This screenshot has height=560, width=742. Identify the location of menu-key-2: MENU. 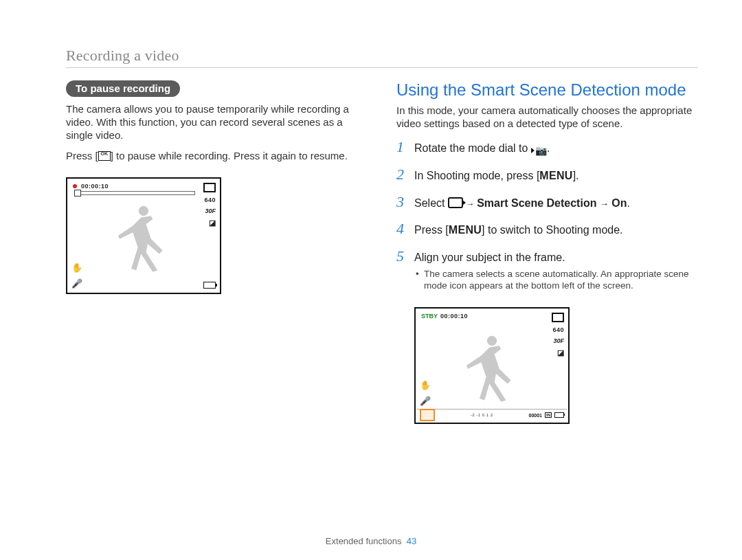
(465, 229).